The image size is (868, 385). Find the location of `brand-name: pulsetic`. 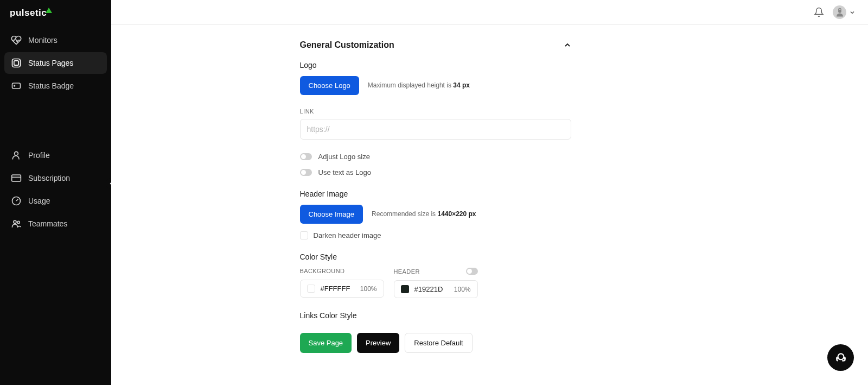

brand-name: pulsetic is located at coordinates (28, 13).